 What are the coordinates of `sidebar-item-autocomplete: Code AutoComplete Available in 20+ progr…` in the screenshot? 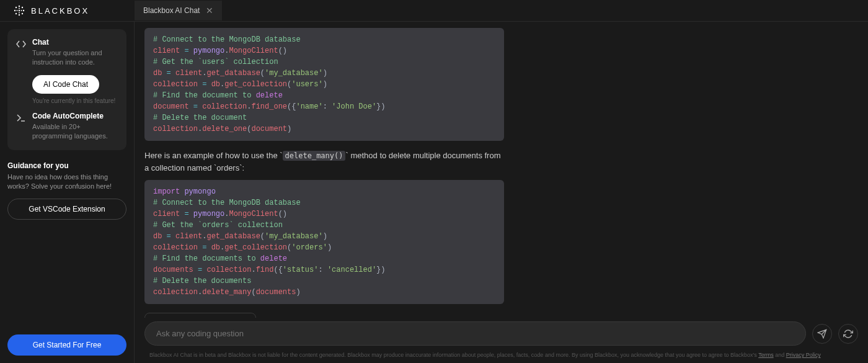 It's located at (67, 127).